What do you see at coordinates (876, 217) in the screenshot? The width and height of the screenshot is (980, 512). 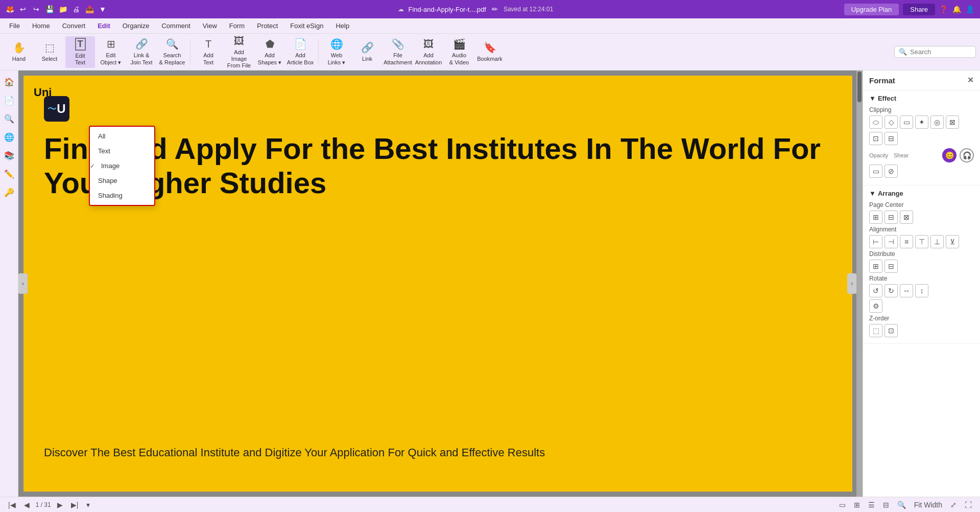 I see `center-h-icon: ⊞` at bounding box center [876, 217].